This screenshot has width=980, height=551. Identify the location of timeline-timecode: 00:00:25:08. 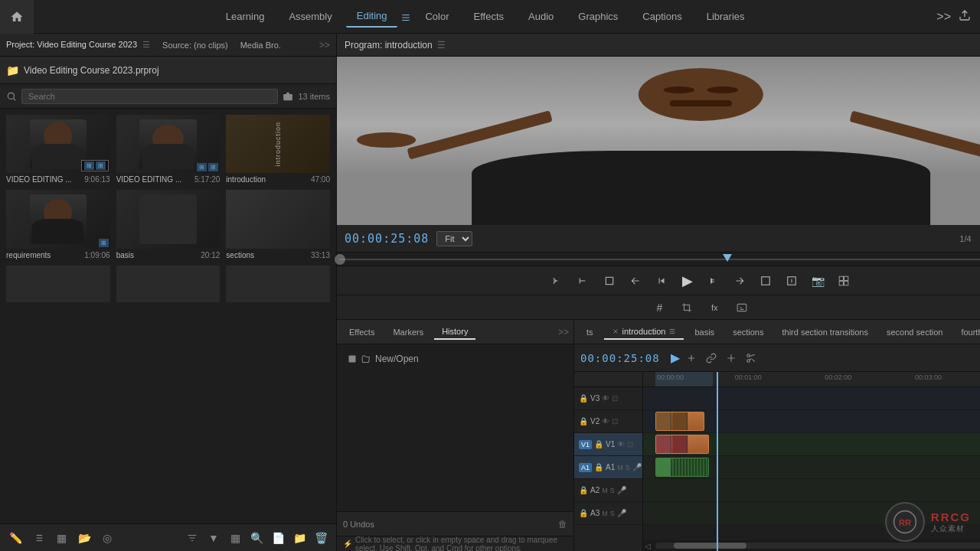
(620, 358).